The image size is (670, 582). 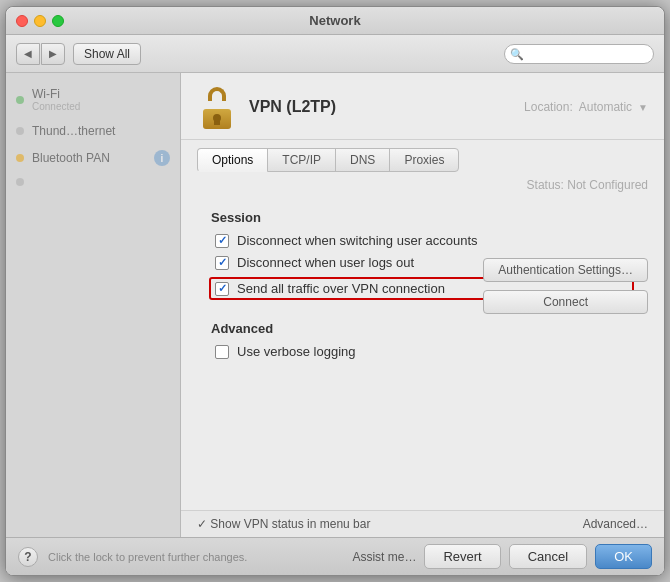 What do you see at coordinates (334, 20) in the screenshot?
I see `window-title: Network` at bounding box center [334, 20].